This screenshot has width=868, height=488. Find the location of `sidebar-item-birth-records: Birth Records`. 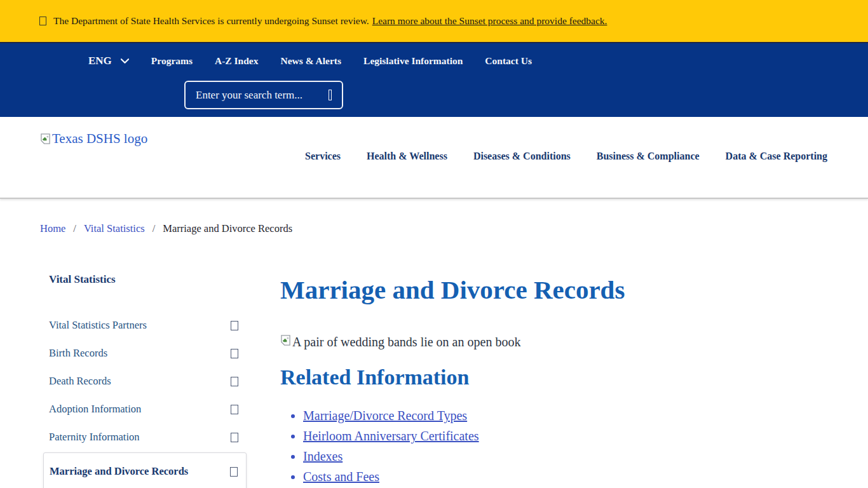

sidebar-item-birth-records: Birth Records is located at coordinates (145, 353).